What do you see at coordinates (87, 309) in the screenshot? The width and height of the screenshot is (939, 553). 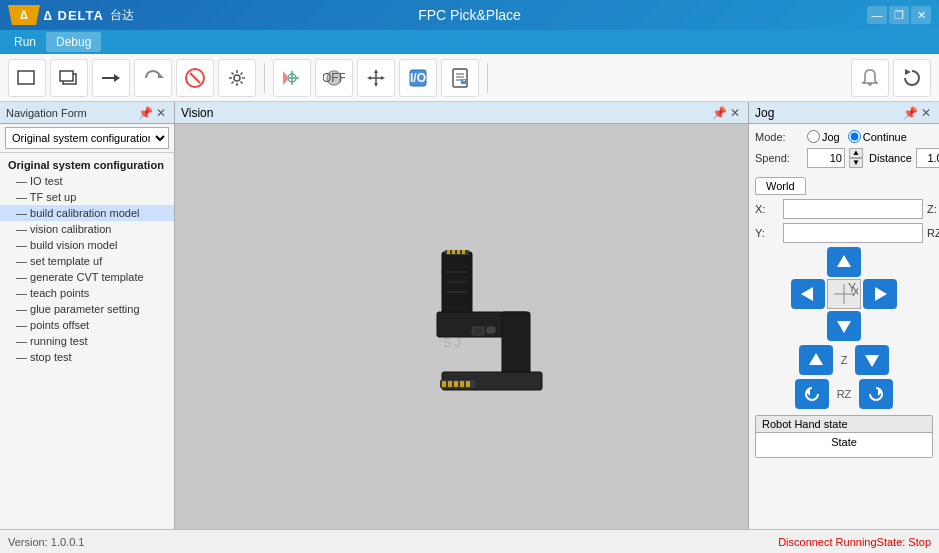 I see `tree-item-glue-setting: — glue parameter setting` at bounding box center [87, 309].